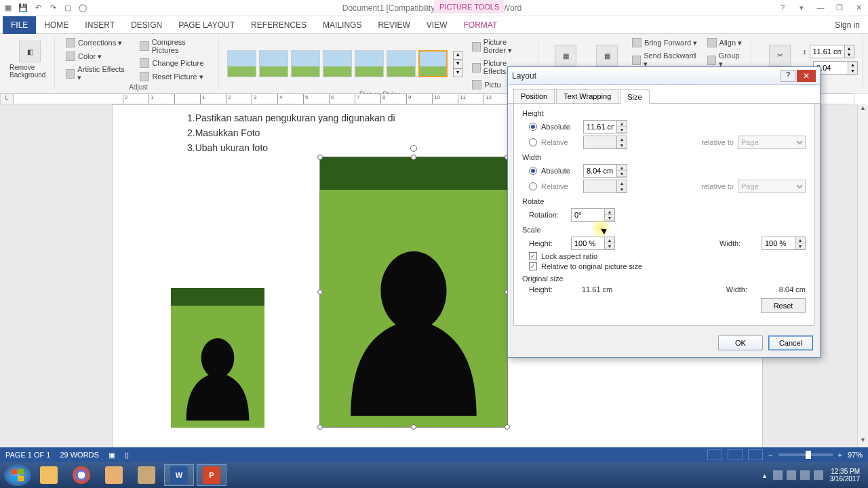 The image size is (868, 488). What do you see at coordinates (175, 63) in the screenshot?
I see `change-picture-button: Change Picture` at bounding box center [175, 63].